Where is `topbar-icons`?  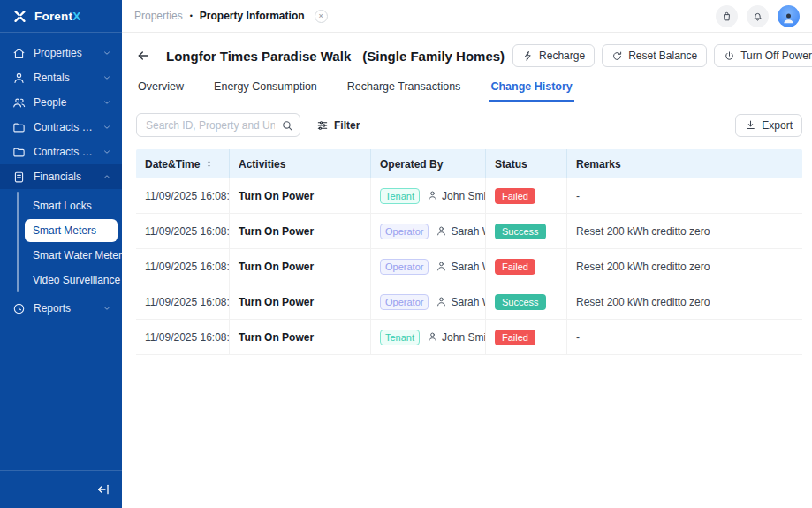
topbar-icons is located at coordinates (758, 16).